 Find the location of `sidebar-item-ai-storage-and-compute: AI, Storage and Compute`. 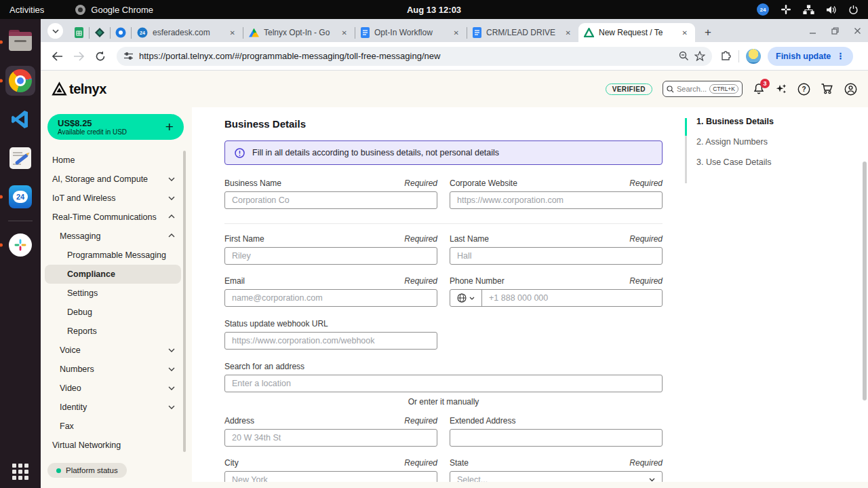

sidebar-item-ai-storage-and-compute: AI, Storage and Compute is located at coordinates (113, 179).